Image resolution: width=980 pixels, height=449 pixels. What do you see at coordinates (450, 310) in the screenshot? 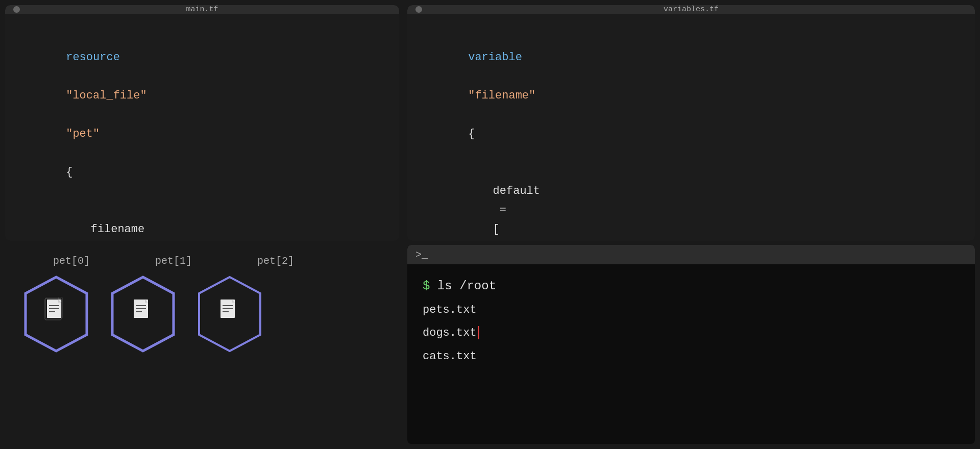
I see `output-pets: pets.txt` at bounding box center [450, 310].